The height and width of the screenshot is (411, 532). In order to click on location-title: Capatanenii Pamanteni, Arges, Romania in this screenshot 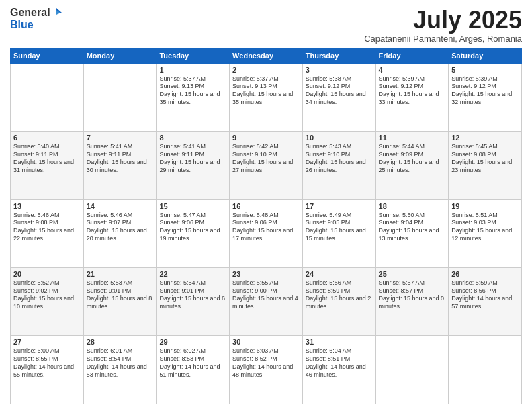, I will do `click(443, 39)`.